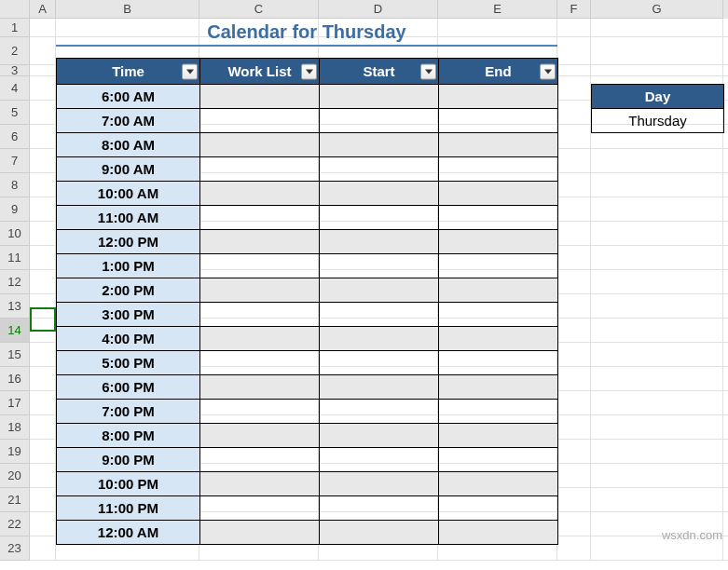  Describe the element at coordinates (129, 194) in the screenshot. I see `time-cell: 10:00 AM` at that location.